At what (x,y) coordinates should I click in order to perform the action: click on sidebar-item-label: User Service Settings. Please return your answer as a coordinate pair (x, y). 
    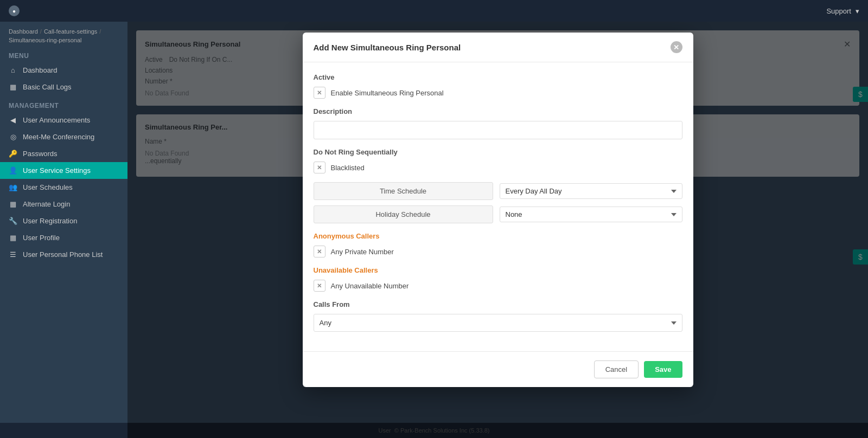
    Looking at the image, I should click on (56, 170).